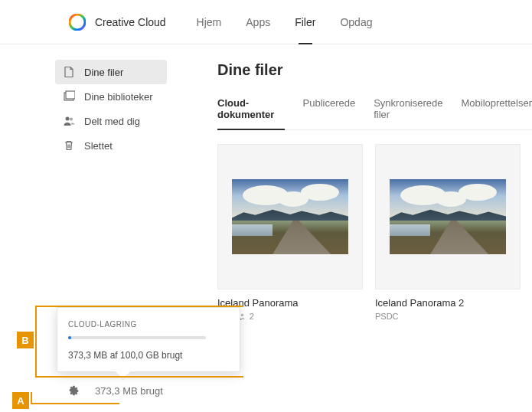 This screenshot has width=532, height=412. What do you see at coordinates (119, 96) in the screenshot?
I see `sidebar-item-label: Dine biblioteker` at bounding box center [119, 96].